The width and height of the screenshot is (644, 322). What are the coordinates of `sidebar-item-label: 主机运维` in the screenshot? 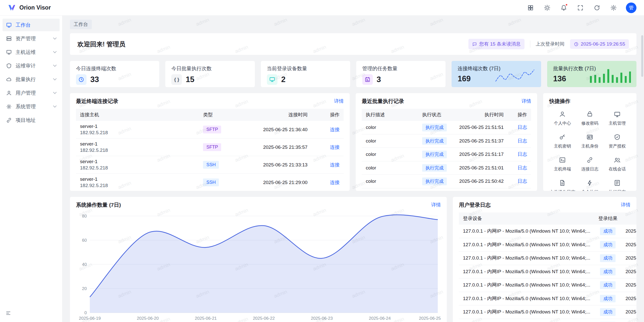 It's located at (26, 52).